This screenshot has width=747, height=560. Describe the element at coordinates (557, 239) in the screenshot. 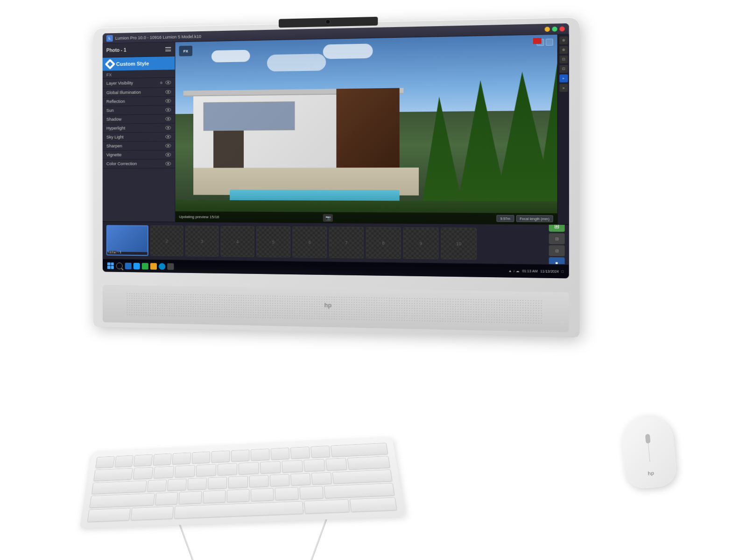

I see `filmstrip-btn-1: ⊡` at that location.